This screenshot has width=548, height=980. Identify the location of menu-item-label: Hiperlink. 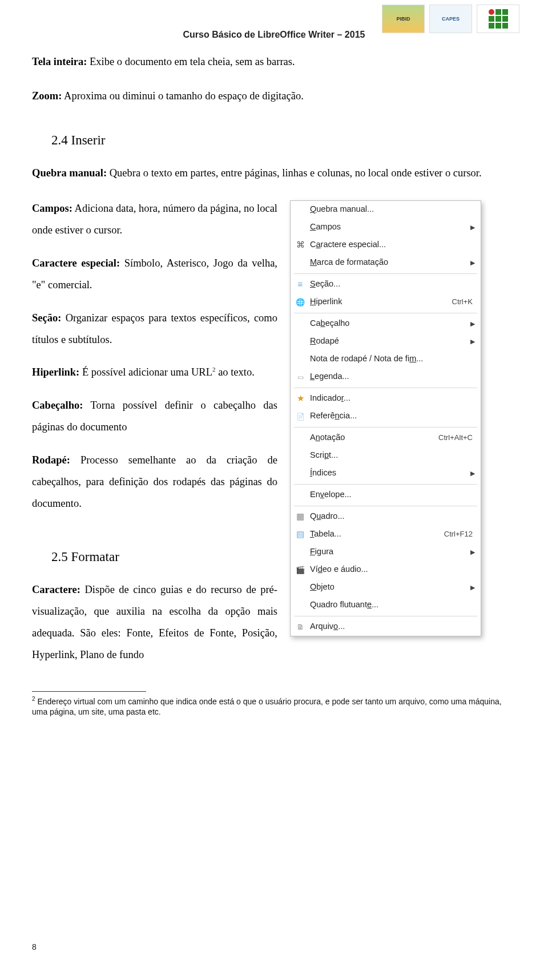
(381, 302).